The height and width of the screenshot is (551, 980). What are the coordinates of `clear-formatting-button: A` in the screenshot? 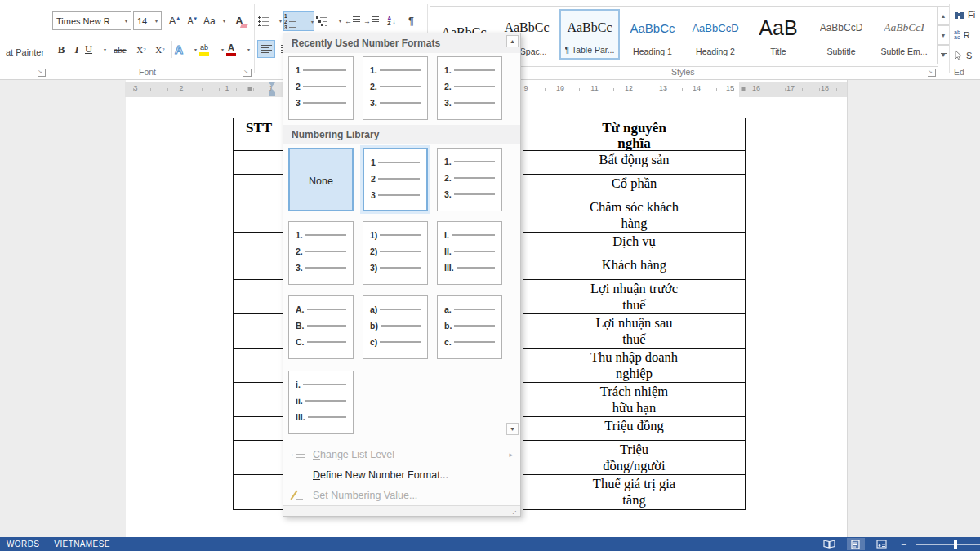 It's located at (239, 21).